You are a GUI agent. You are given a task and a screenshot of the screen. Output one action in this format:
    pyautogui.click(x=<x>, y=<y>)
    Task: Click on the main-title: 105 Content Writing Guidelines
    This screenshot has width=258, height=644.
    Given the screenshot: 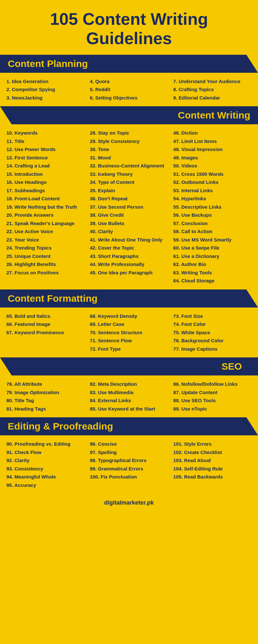 What is the action you would take?
    pyautogui.click(x=129, y=27)
    